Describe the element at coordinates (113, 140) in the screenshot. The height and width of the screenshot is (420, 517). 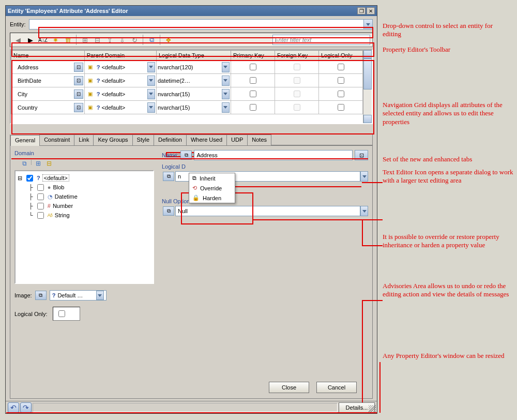
I see `tab-keygroups: Key Groups` at that location.